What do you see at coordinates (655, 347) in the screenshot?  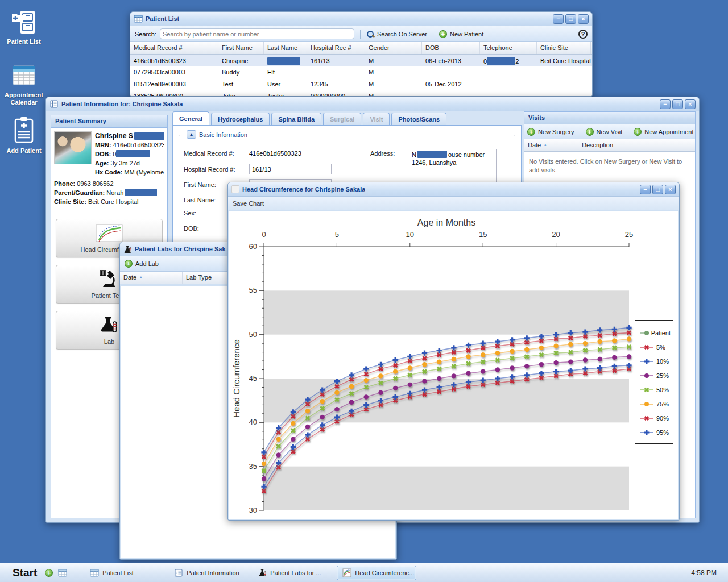 I see `legend-item-5pct: 5%` at bounding box center [655, 347].